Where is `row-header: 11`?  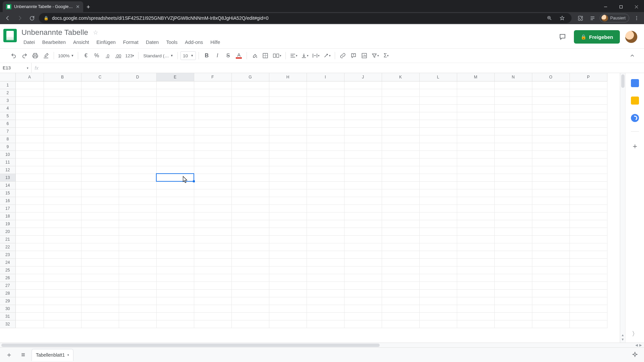 row-header: 11 is located at coordinates (8, 162).